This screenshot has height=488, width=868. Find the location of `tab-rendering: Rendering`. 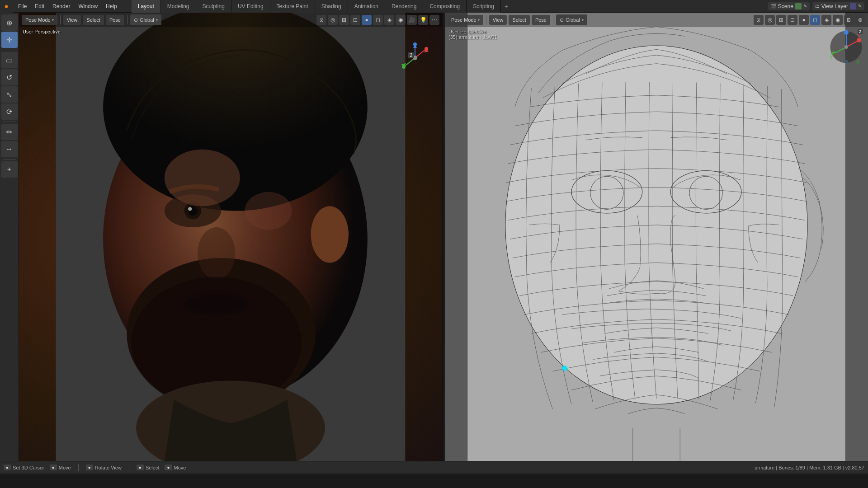

tab-rendering: Rendering is located at coordinates (404, 6).